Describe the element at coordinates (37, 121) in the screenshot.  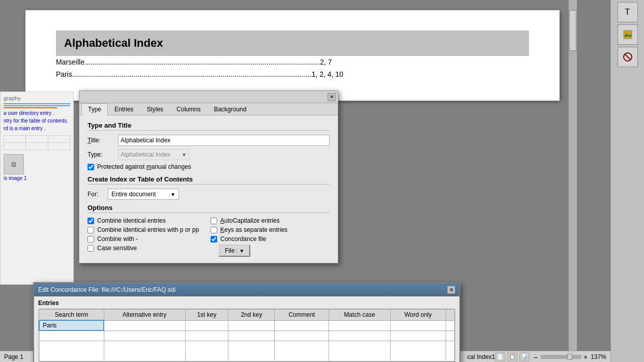
I see `left-panel-text-2: ntry for the table of contents.` at that location.